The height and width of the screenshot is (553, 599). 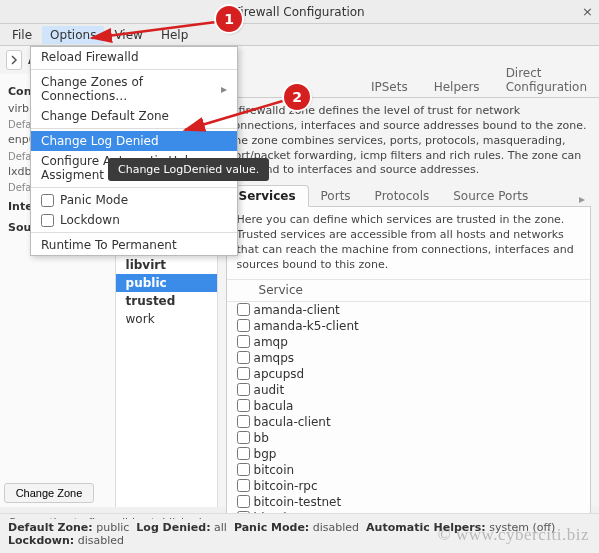 What do you see at coordinates (272, 528) in the screenshot?
I see `status-panic-k: Panic Mode:` at bounding box center [272, 528].